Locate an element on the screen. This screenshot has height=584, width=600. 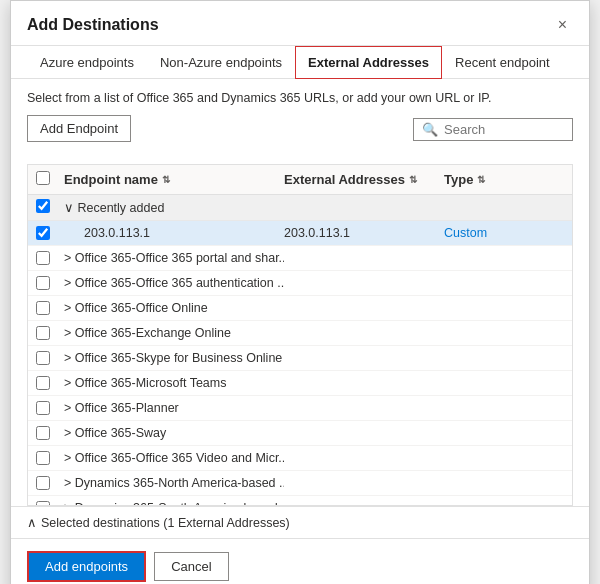
tab-recent-endpoint: Recent endpoint is located at coordinates (502, 62).